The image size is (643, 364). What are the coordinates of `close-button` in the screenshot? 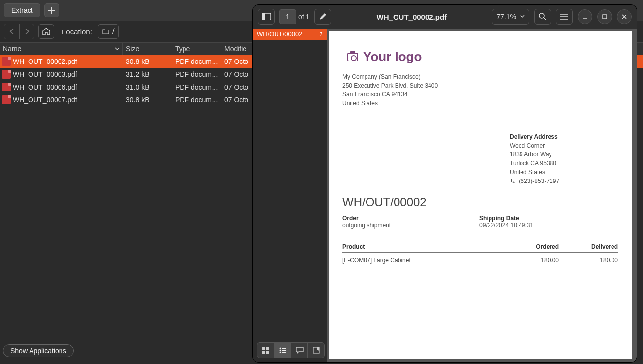 It's located at (624, 17).